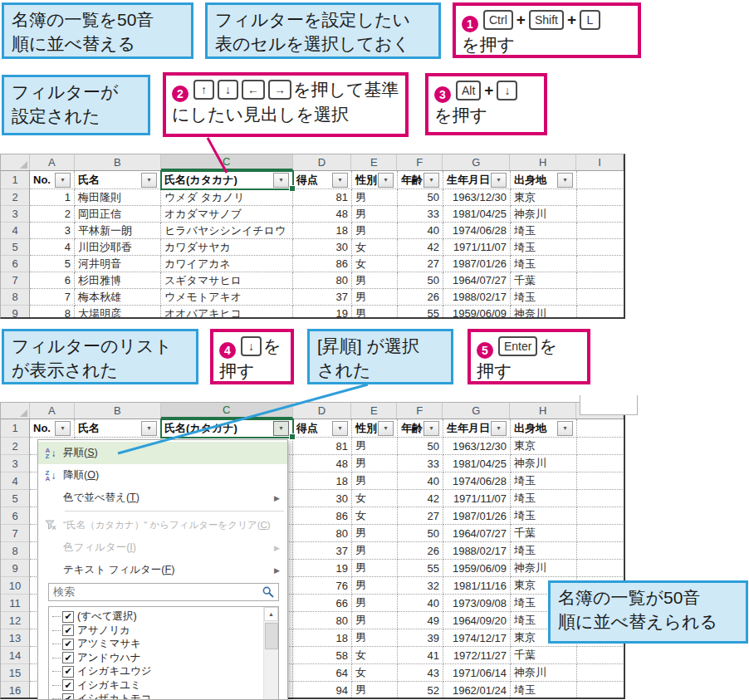 This screenshot has height=700, width=749. Describe the element at coordinates (322, 691) in the screenshot. I see `cell: 94` at that location.